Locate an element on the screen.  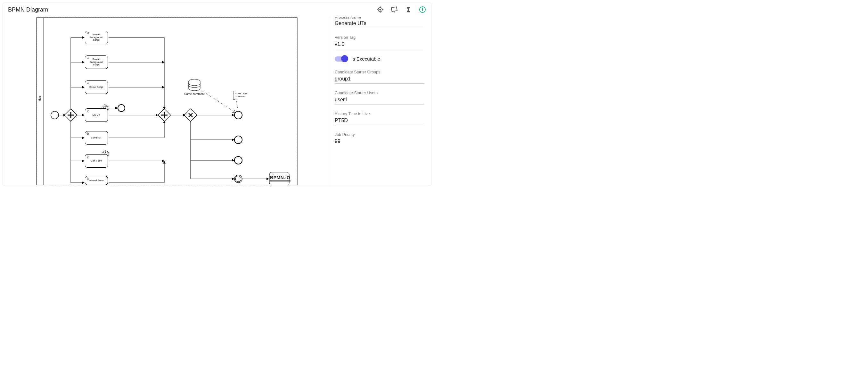
data-store-label: Some comment is located at coordinates (194, 94).